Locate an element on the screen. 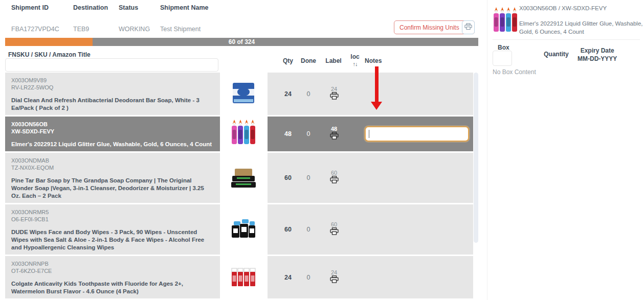  panel-divider is located at coordinates (566, 40).